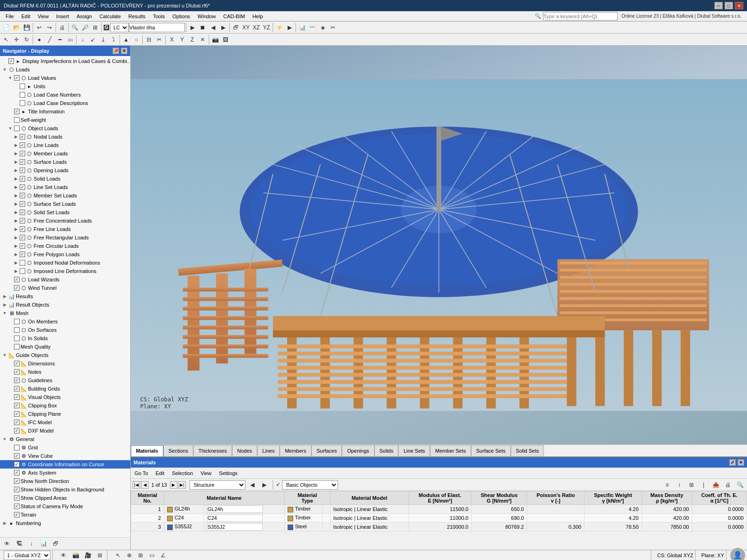 This screenshot has width=747, height=560. What do you see at coordinates (65, 137) in the screenshot?
I see `nav-item-nodal-loads: ▶⬡Nodal Loads` at bounding box center [65, 137].